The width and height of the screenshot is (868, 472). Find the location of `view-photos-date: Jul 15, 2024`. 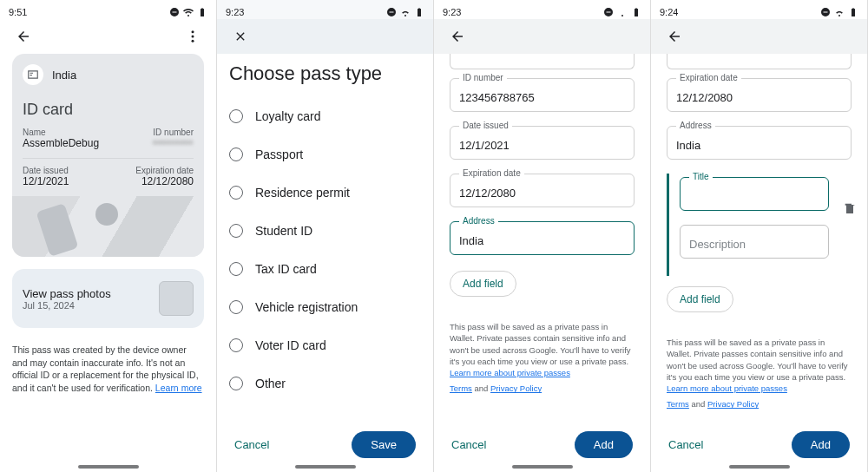

view-photos-date: Jul 15, 2024 is located at coordinates (67, 305).